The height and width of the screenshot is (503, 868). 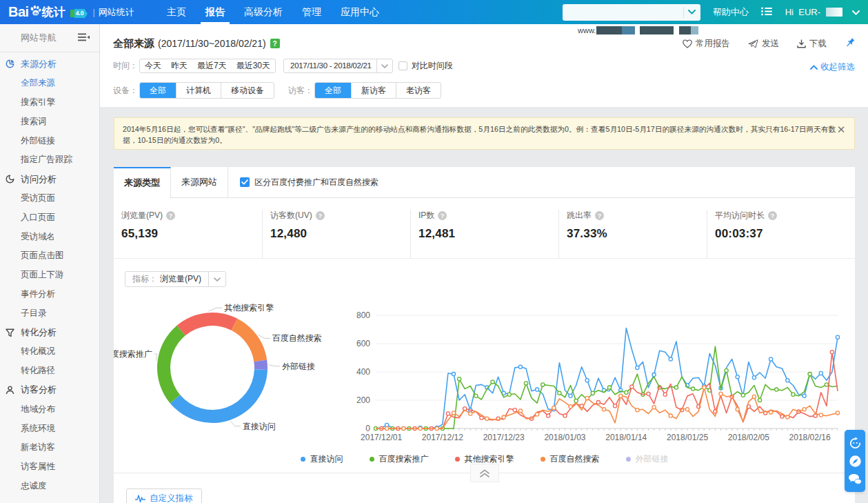 I want to click on sidebar-item-事件分析: 事件分析, so click(x=50, y=295).